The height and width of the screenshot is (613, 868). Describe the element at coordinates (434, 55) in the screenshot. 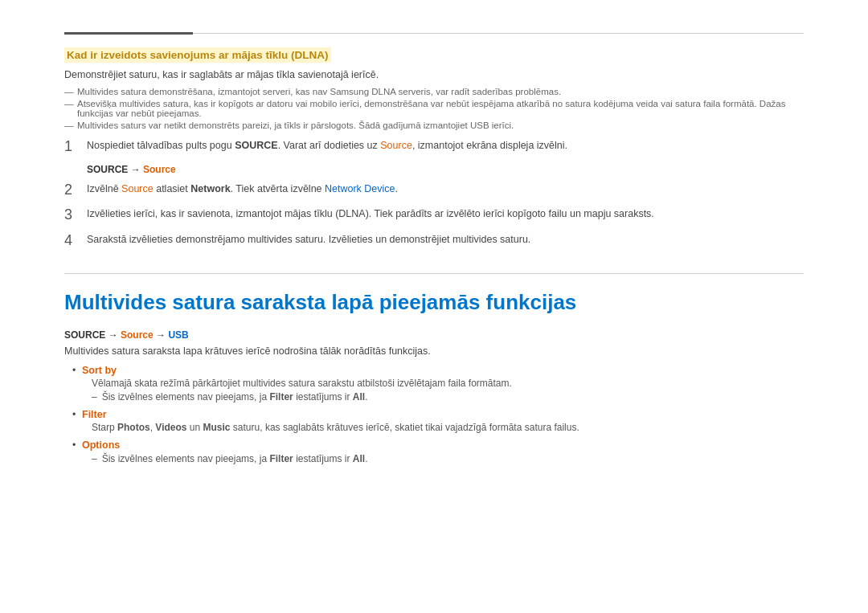

I see `dlna-title: Kad ir izveidots savienojums ar mājas tī…` at that location.